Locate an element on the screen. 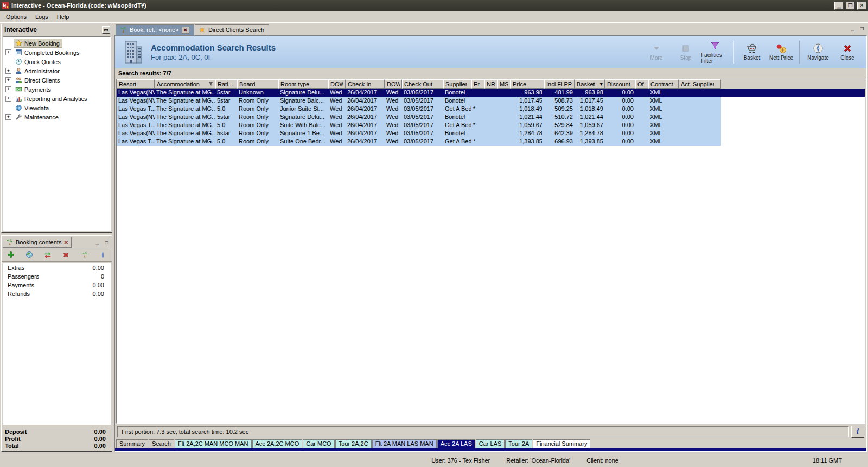 The image size is (868, 467). basket-button: Basket is located at coordinates (752, 52).